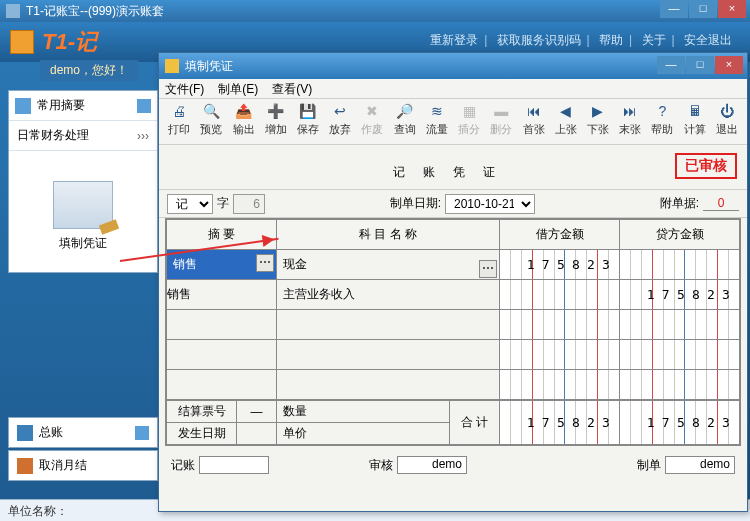  Describe the element at coordinates (179, 122) in the screenshot. I see `tb-打印: 🖨打印` at that location.